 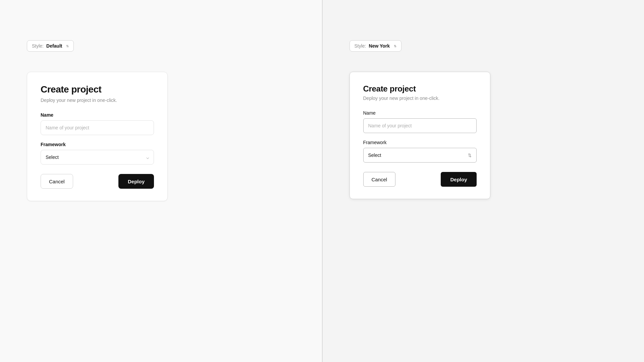 What do you see at coordinates (360, 46) in the screenshot?
I see `style-label-right: Style:` at bounding box center [360, 46].